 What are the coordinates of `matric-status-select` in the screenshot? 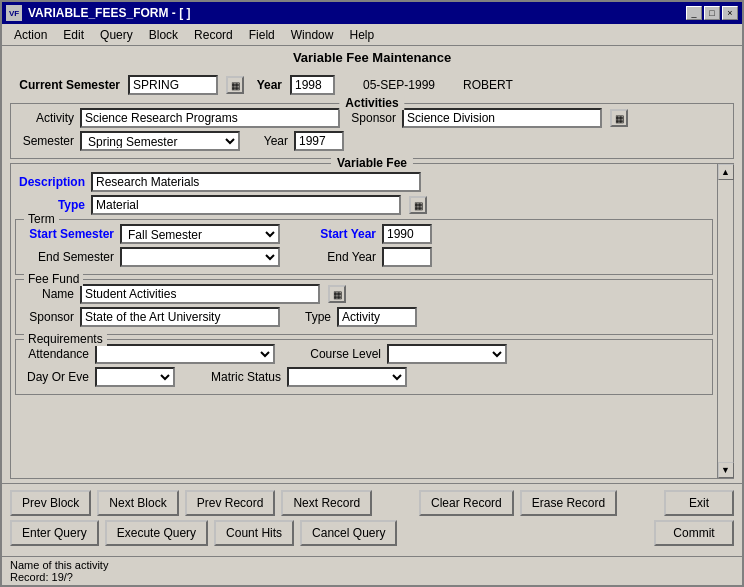 It's located at (347, 377).